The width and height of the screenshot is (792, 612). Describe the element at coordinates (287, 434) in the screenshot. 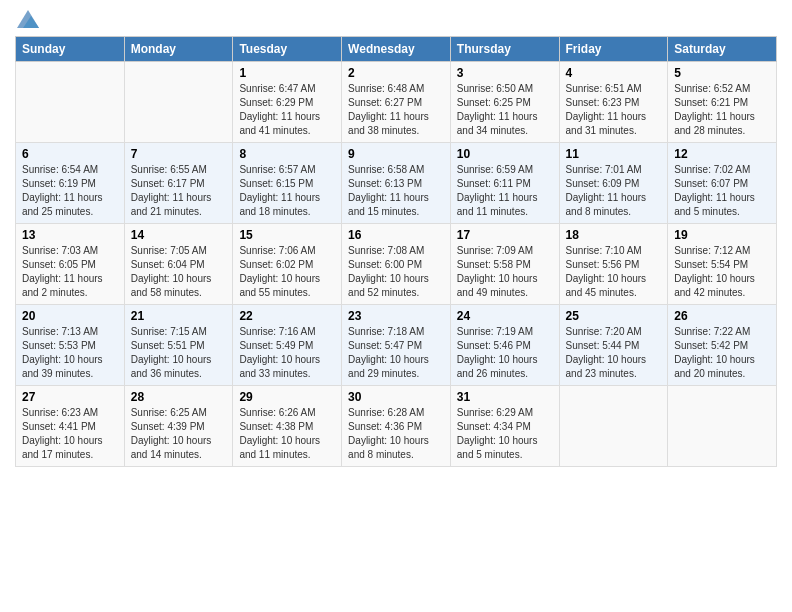

I see `day-info: Sunrise: 6:26 AM Sunset: 4:38 PM Dayligh…` at that location.